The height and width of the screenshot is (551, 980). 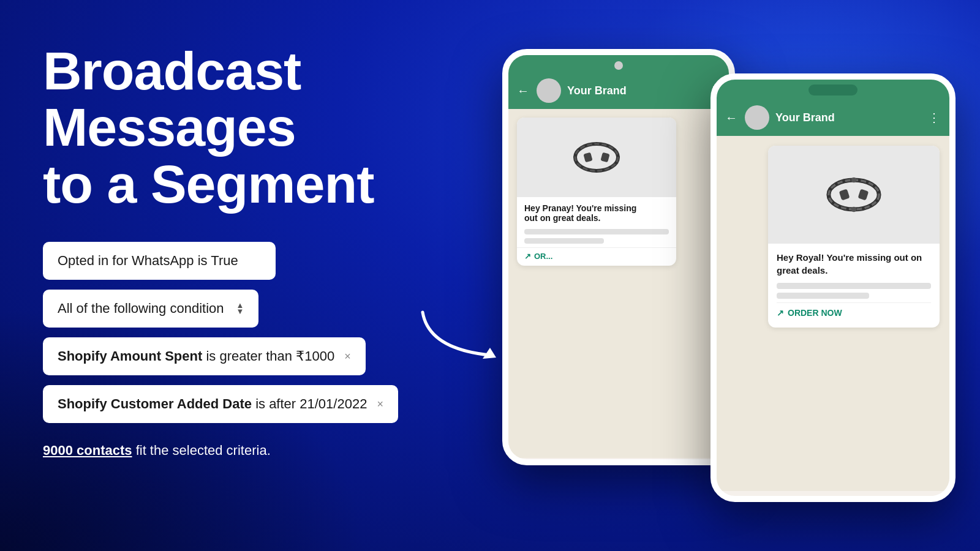 What do you see at coordinates (151, 309) in the screenshot?
I see `condition-dropdown: All of the following condition ▲ ▼` at bounding box center [151, 309].